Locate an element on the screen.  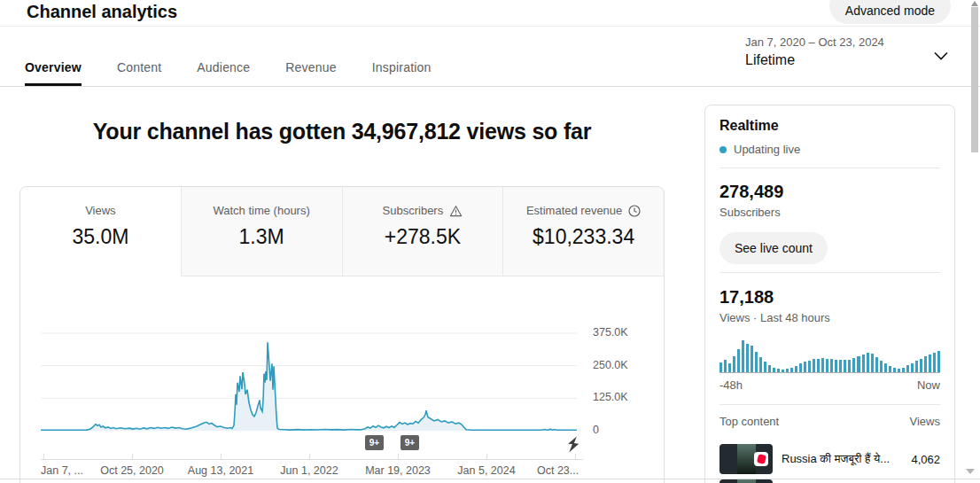
metric-value: $10,233.34 is located at coordinates (583, 238).